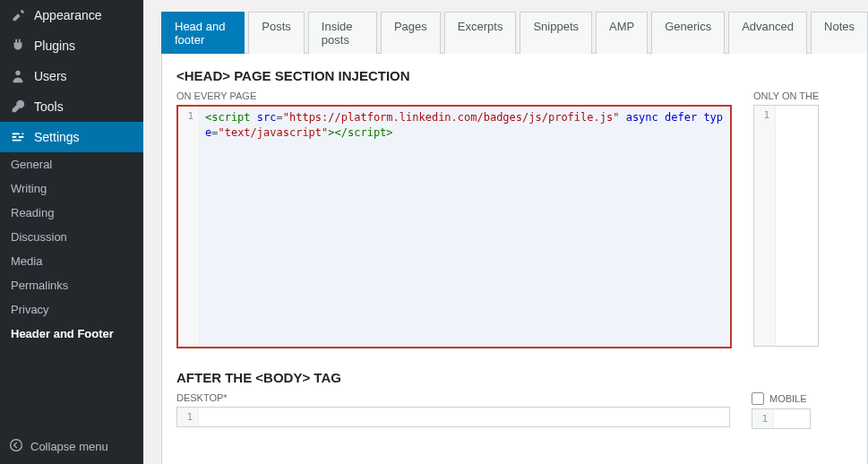  I want to click on tab-amp: AMP, so click(622, 32).